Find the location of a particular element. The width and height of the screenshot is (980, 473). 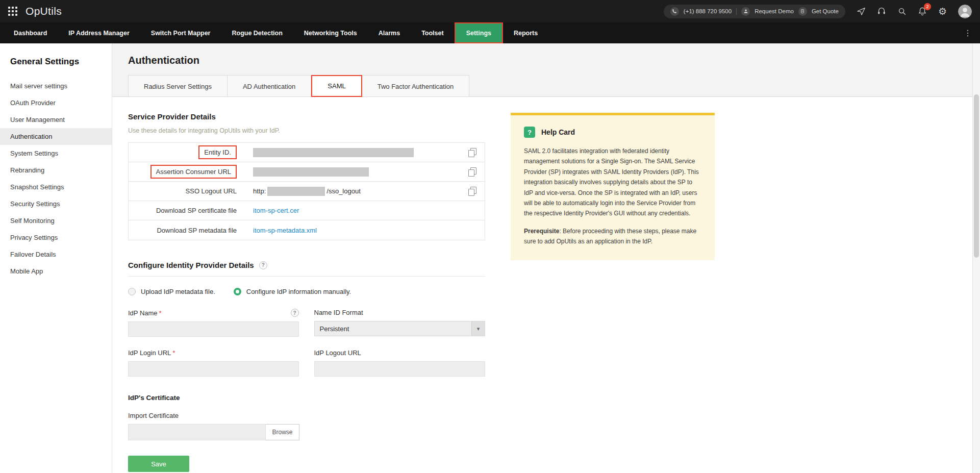

tab-saml: SAML is located at coordinates (337, 86).